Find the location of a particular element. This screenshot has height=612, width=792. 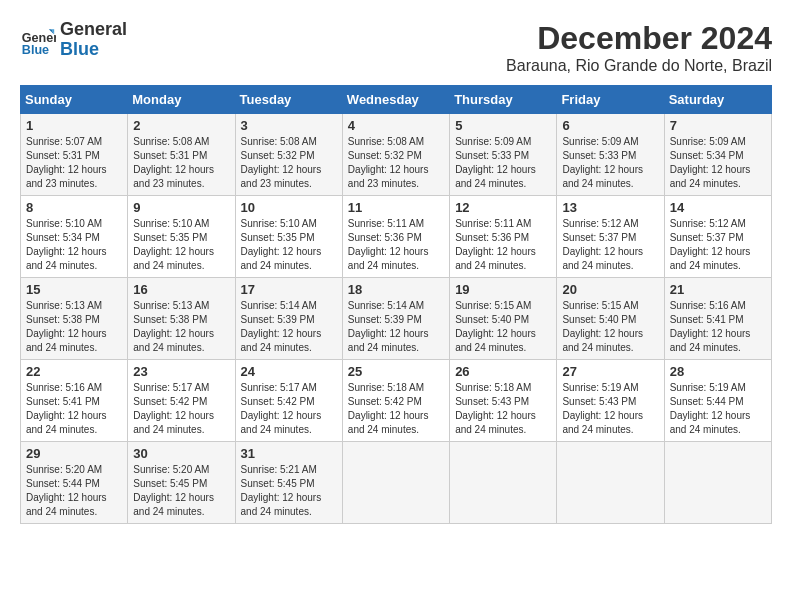

day-number: 31 is located at coordinates (289, 454).